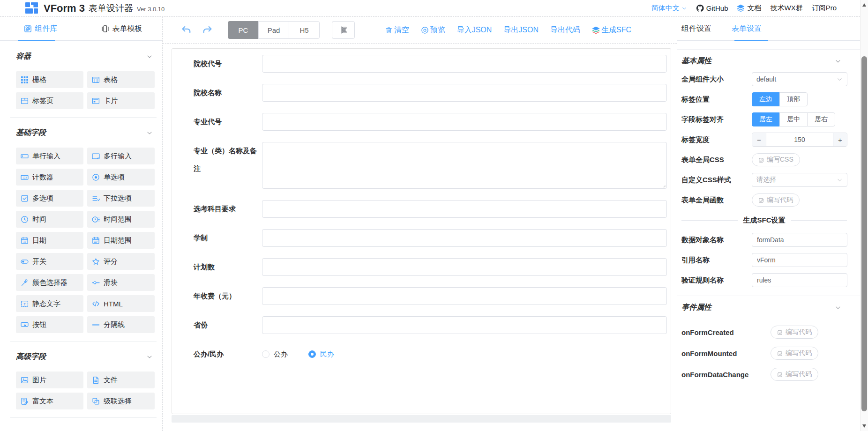 This screenshot has width=868, height=431. Describe the element at coordinates (430, 64) in the screenshot. I see `form-field-row: 院校代号` at that location.